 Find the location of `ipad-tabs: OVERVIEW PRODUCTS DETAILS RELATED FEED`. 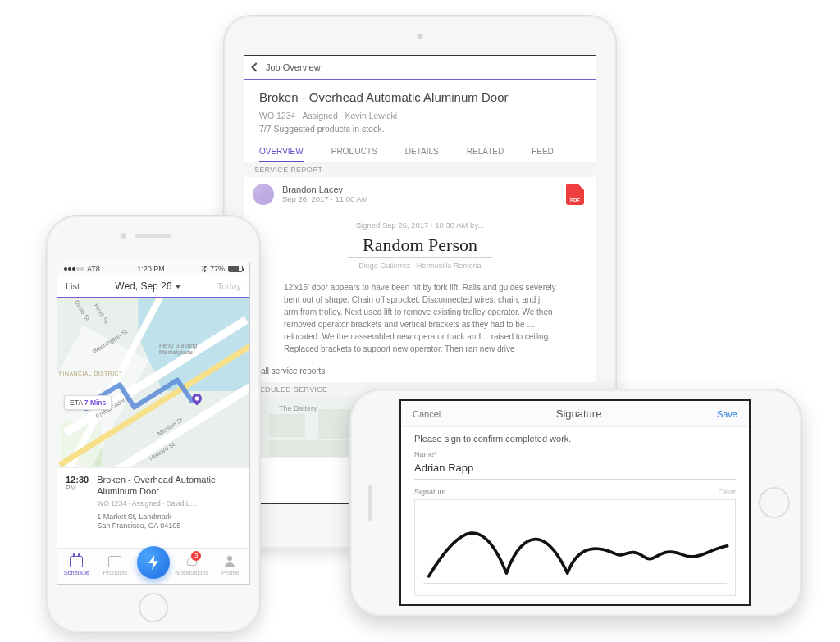

ipad-tabs: OVERVIEW PRODUCTS DETAILS RELATED FEED is located at coordinates (420, 153).